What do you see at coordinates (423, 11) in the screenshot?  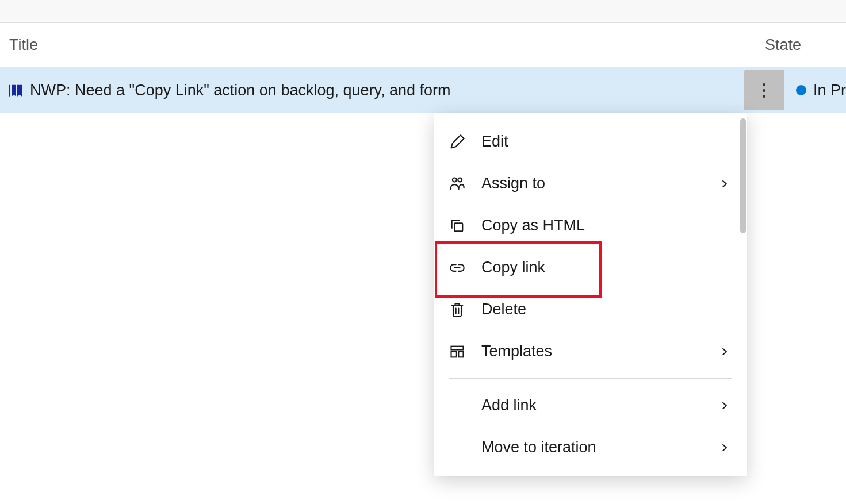 I see `toolbar` at bounding box center [423, 11].